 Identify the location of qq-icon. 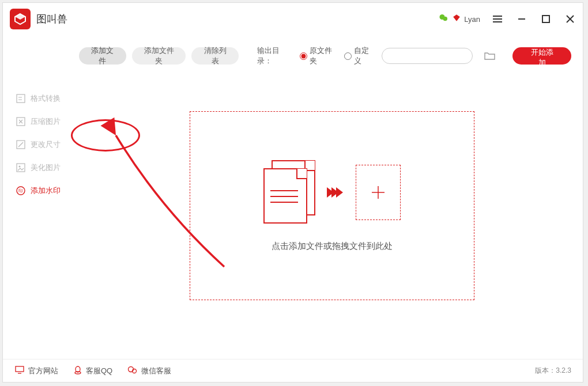
(78, 371).